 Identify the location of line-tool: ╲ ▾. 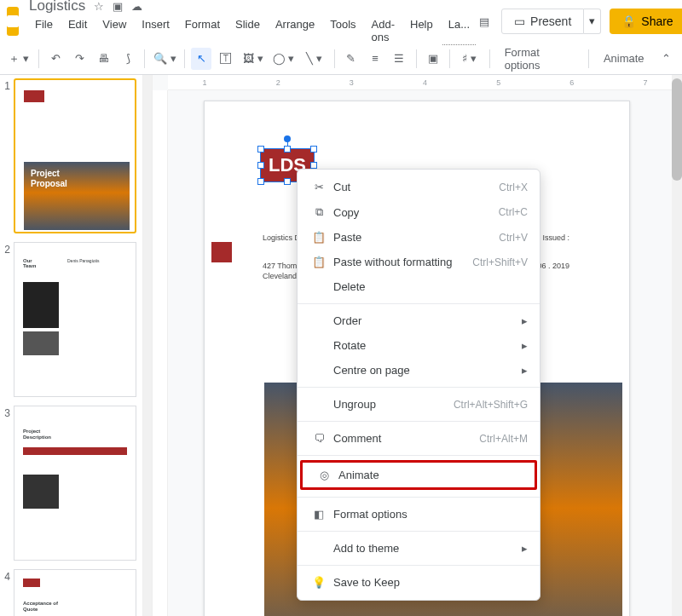
(315, 59).